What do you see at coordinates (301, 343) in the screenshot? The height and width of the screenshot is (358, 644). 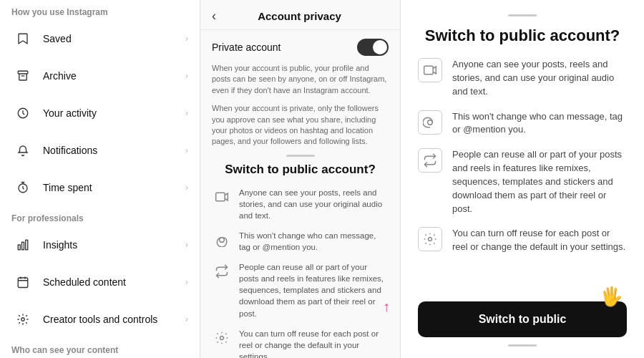 I see `switch-item-3: You can turn off reuse for each post or …` at bounding box center [301, 343].